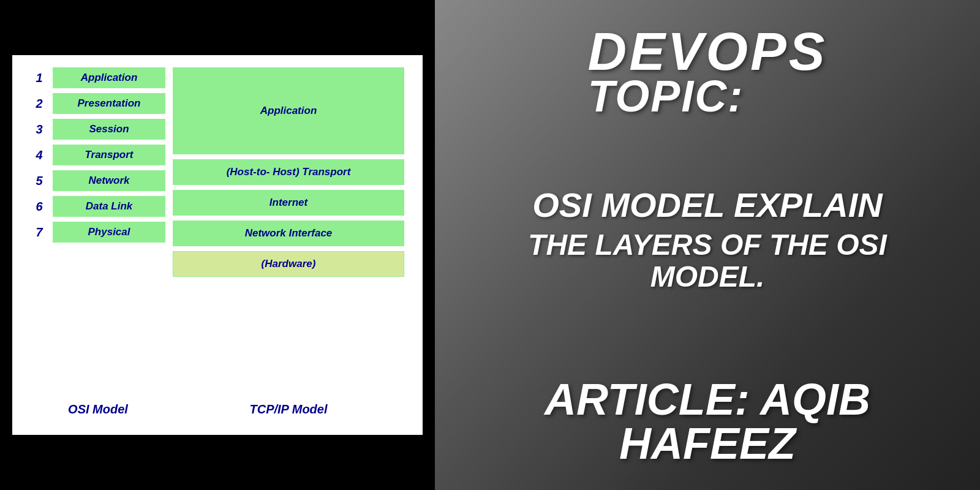  I want to click on article-label: ARTICLE: AQIB HAFEEZ, so click(707, 421).